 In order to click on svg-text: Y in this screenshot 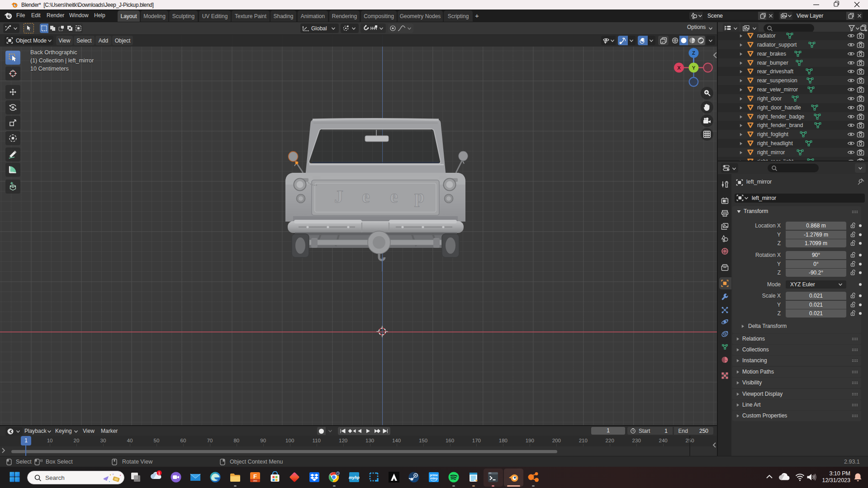, I will do `click(694, 68)`.